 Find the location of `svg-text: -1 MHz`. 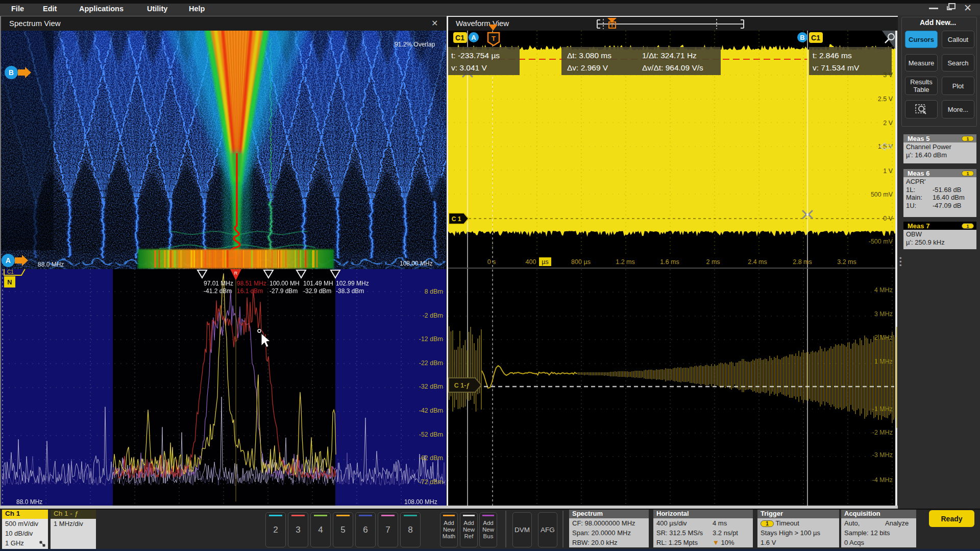

svg-text: -1 MHz is located at coordinates (883, 409).